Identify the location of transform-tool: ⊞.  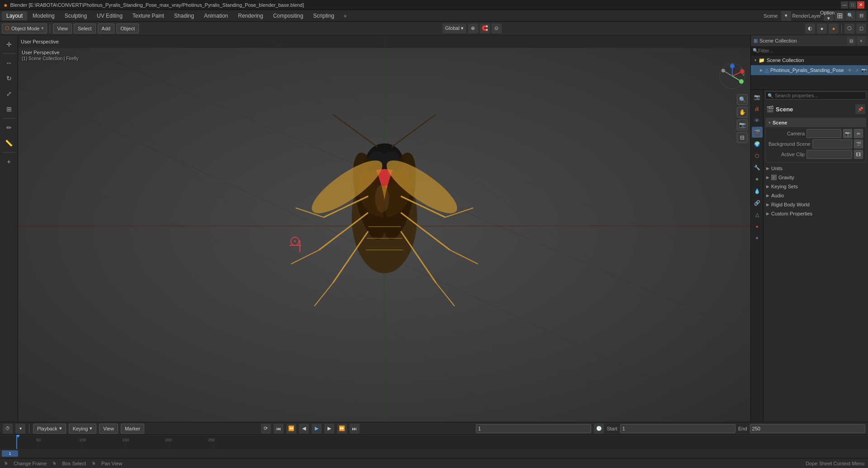
(9, 109).